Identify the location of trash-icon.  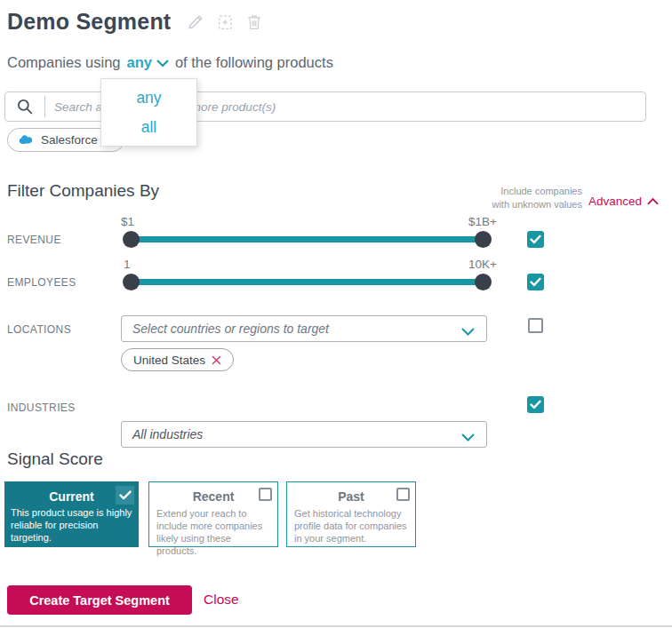
(254, 22).